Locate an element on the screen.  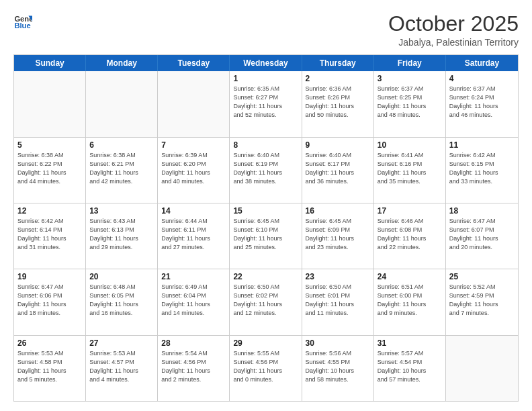
day-info: Sunrise: 6:43 AM Sunset: 6:13 PM Dayligh… is located at coordinates (122, 234).